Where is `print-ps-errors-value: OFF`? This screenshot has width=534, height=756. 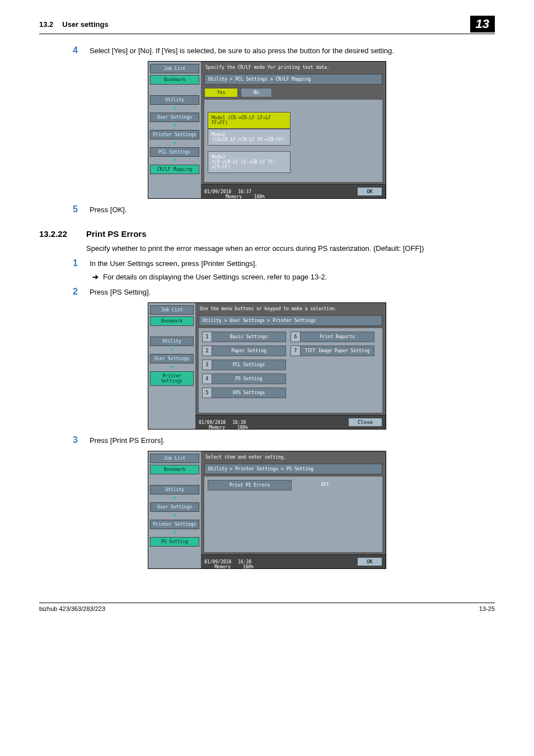
print-ps-errors-value: OFF is located at coordinates (325, 485).